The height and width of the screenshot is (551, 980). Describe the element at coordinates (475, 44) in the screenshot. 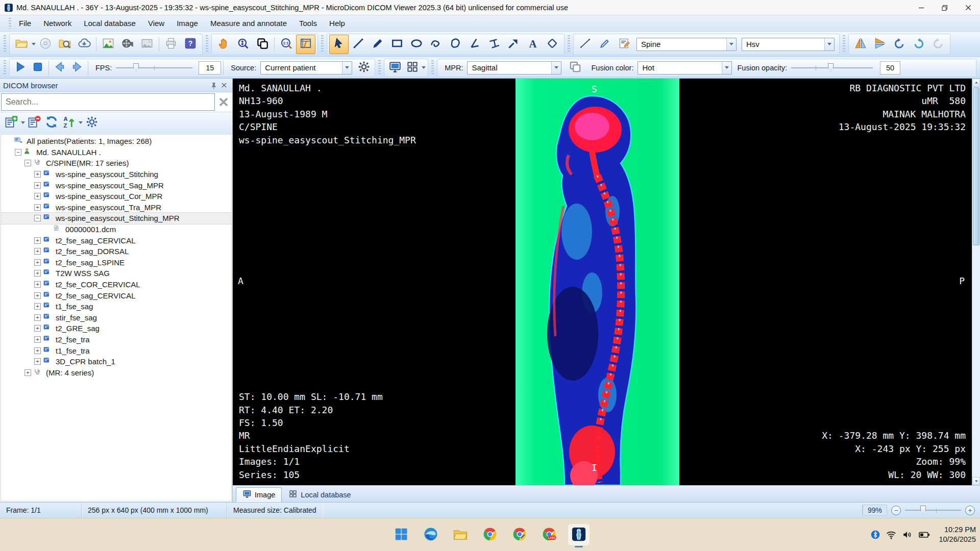

I see `measure-angle-button` at that location.